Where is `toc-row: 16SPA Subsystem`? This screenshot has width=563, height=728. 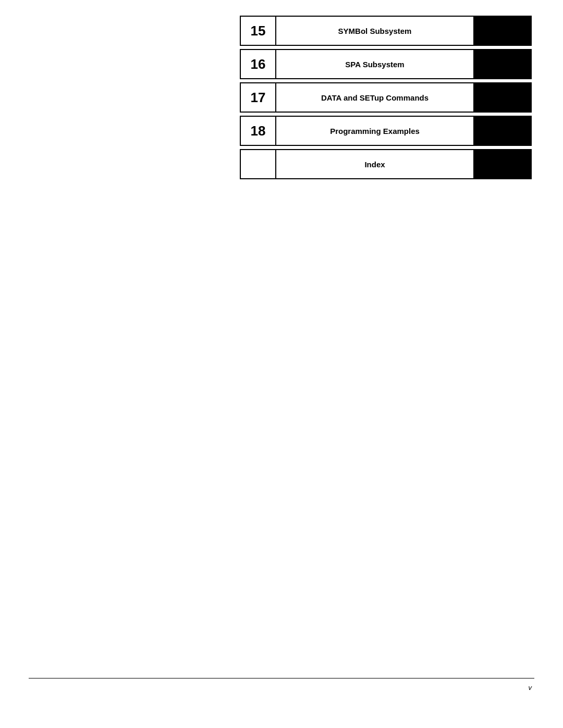 toc-row: 16SPA Subsystem is located at coordinates (386, 64).